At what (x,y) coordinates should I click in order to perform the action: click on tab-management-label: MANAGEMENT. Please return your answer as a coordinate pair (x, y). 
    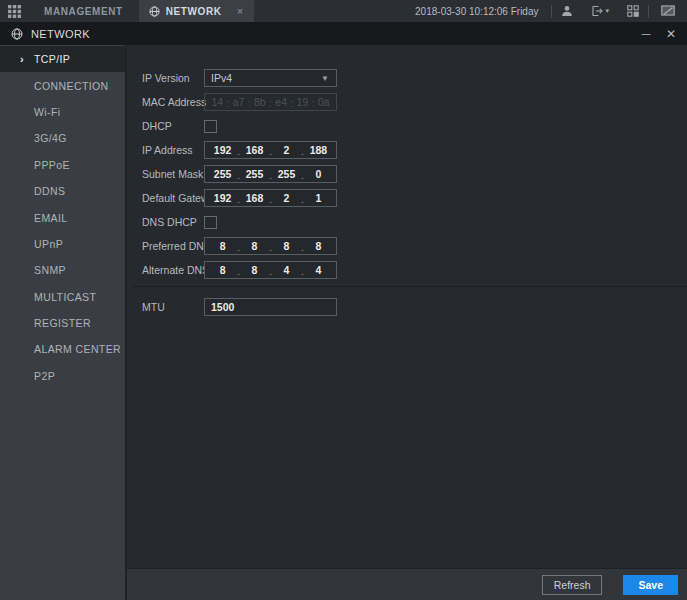
    Looking at the image, I should click on (84, 12).